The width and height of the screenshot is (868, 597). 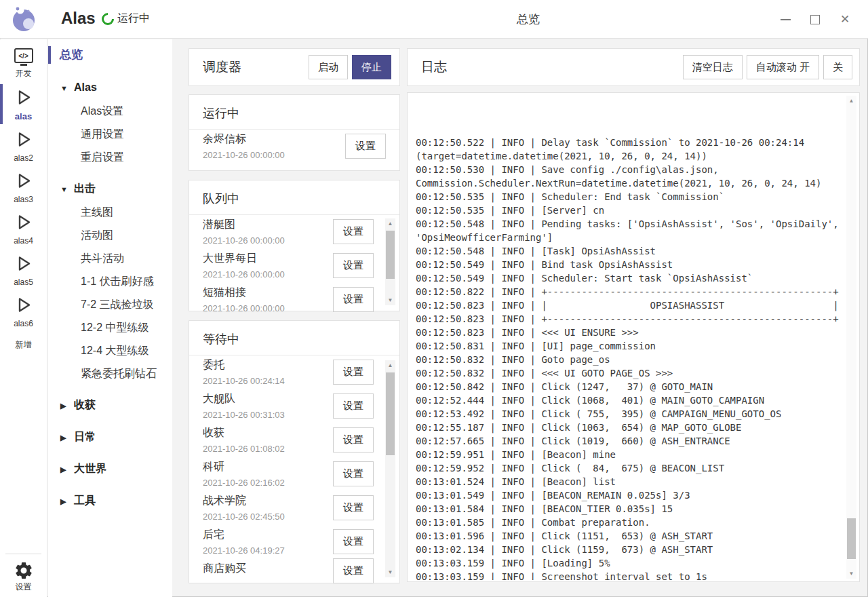 What do you see at coordinates (110, 305) in the screenshot?
I see `nav-item: 7-2 三战捡垃圾` at bounding box center [110, 305].